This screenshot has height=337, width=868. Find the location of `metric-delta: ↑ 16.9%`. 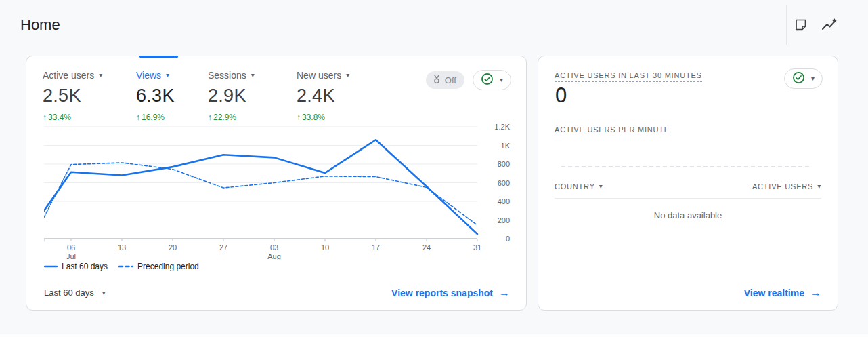

metric-delta: ↑ 16.9% is located at coordinates (172, 117).